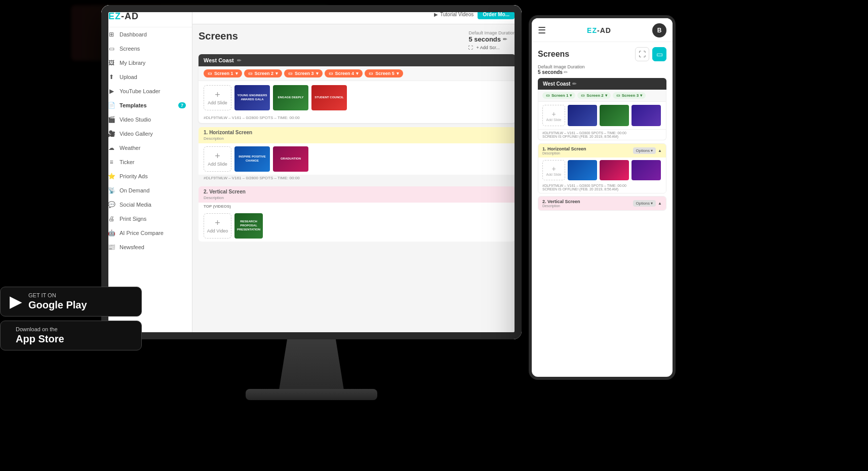 This screenshot has height=471, width=868. What do you see at coordinates (249, 226) in the screenshot?
I see `v-slide-1: RESEARCH PROPOSAL PRESENTATION` at bounding box center [249, 226].